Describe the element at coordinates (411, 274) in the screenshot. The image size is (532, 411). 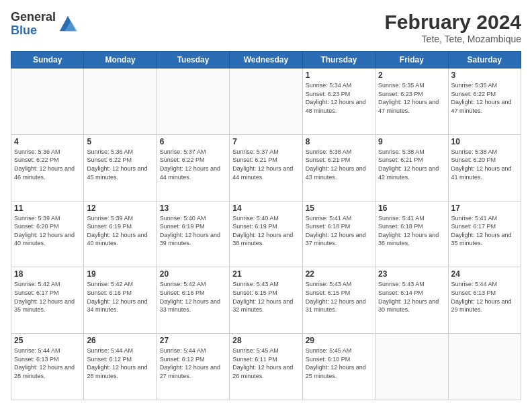
I see `day-number: 23` at that location.